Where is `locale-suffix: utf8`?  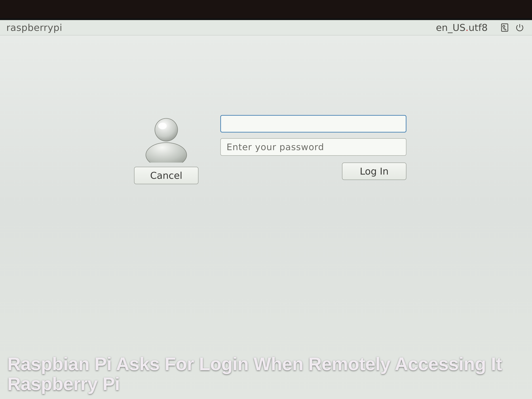 locale-suffix: utf8 is located at coordinates (478, 28).